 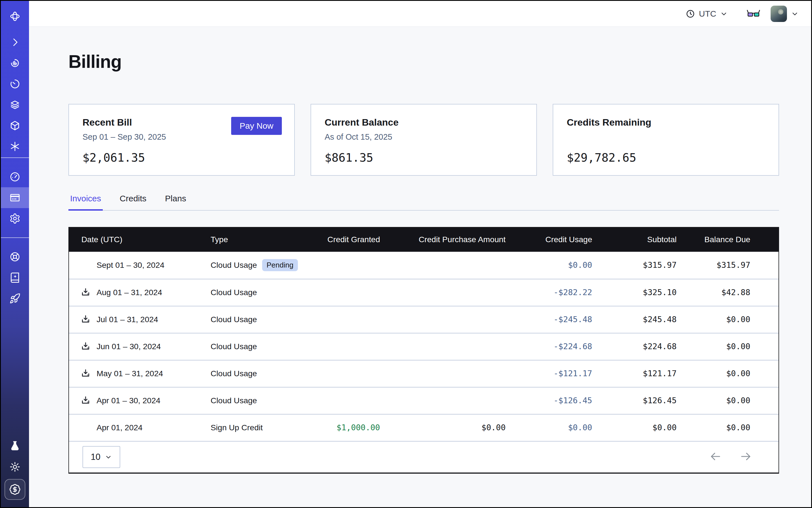 I want to click on asterisk-icon, so click(x=15, y=146).